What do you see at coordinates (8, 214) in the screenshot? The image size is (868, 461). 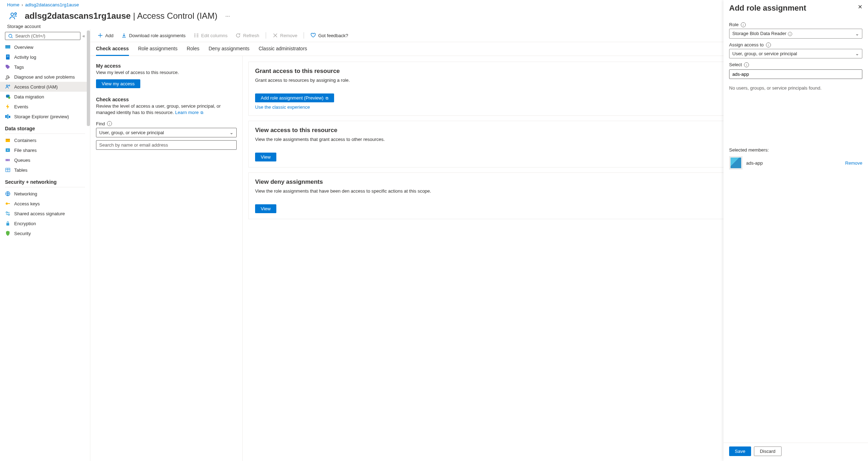 I see `sas-icon` at bounding box center [8, 214].